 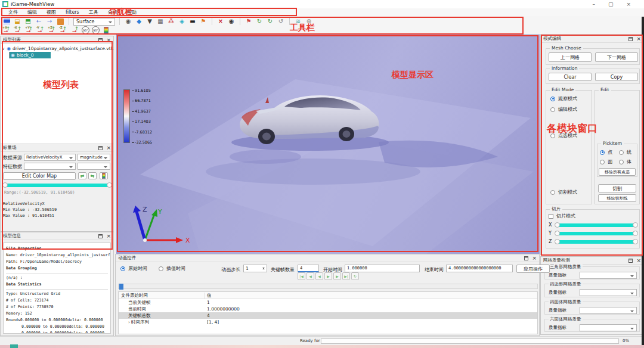 What do you see at coordinates (298, 21) in the screenshot?
I see `lights-icon: ≋` at bounding box center [298, 21].